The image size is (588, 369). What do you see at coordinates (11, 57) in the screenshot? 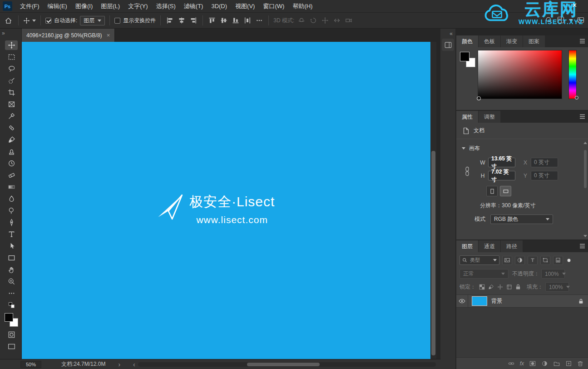
I see `marquee-tool` at bounding box center [11, 57].